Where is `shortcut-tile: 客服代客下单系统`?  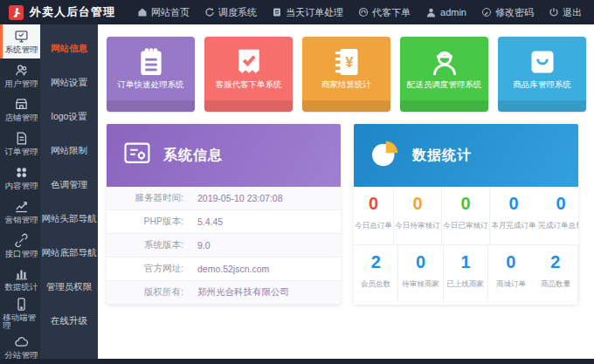
shortcut-tile: 客服代客下单系统 is located at coordinates (248, 74).